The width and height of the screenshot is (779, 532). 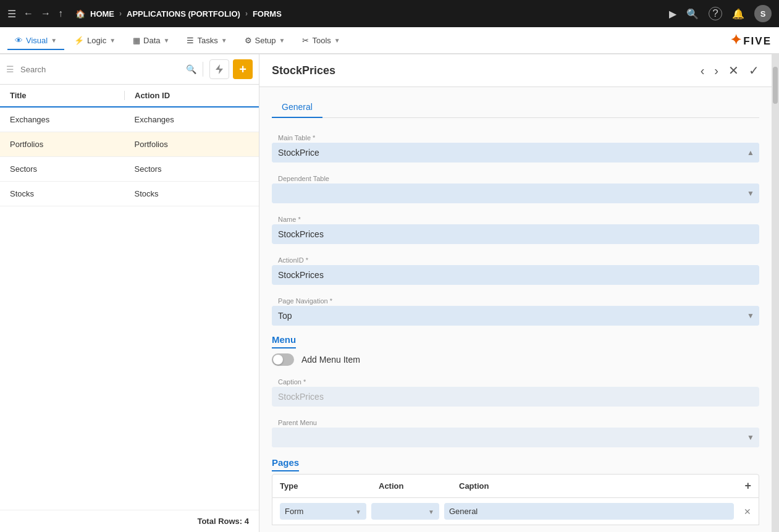 What do you see at coordinates (747, 512) in the screenshot?
I see `pages-row-close: ✕` at bounding box center [747, 512].